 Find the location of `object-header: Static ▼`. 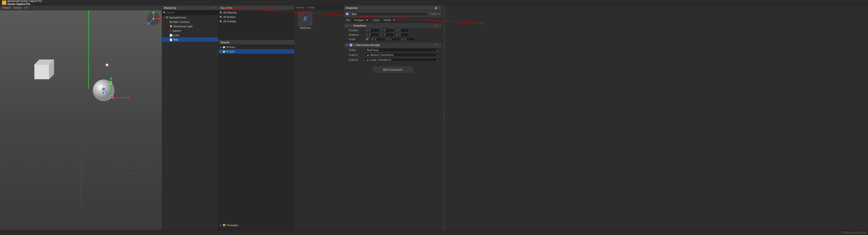

object-header: Static ▼ is located at coordinates (393, 14).